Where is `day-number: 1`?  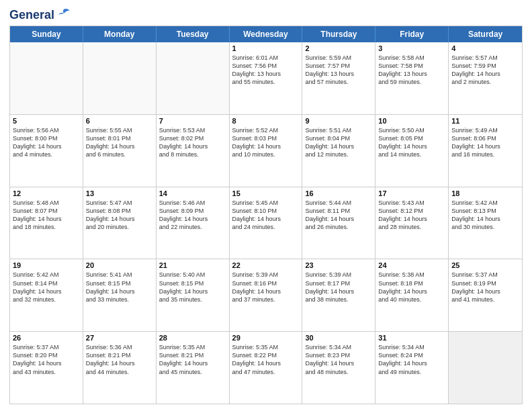 day-number: 1 is located at coordinates (266, 48).